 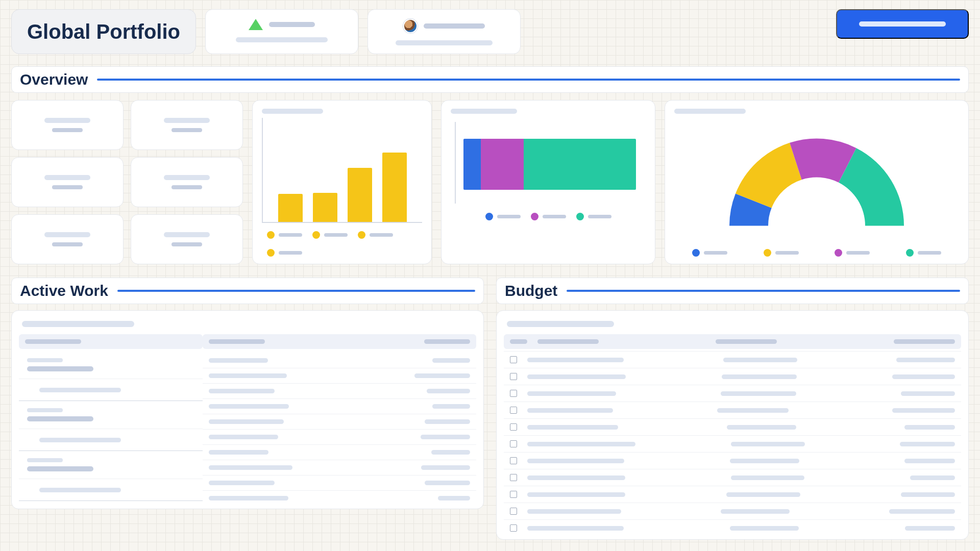 I want to click on bar-legend, so click(x=342, y=243).